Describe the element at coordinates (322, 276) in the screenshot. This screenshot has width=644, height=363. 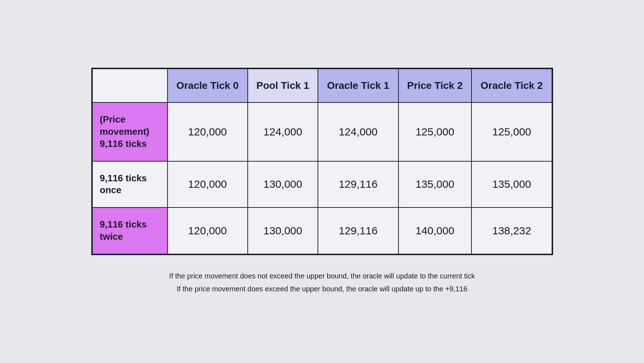
I see `footnote-line-1: If the price movement does not exceed th…` at that location.